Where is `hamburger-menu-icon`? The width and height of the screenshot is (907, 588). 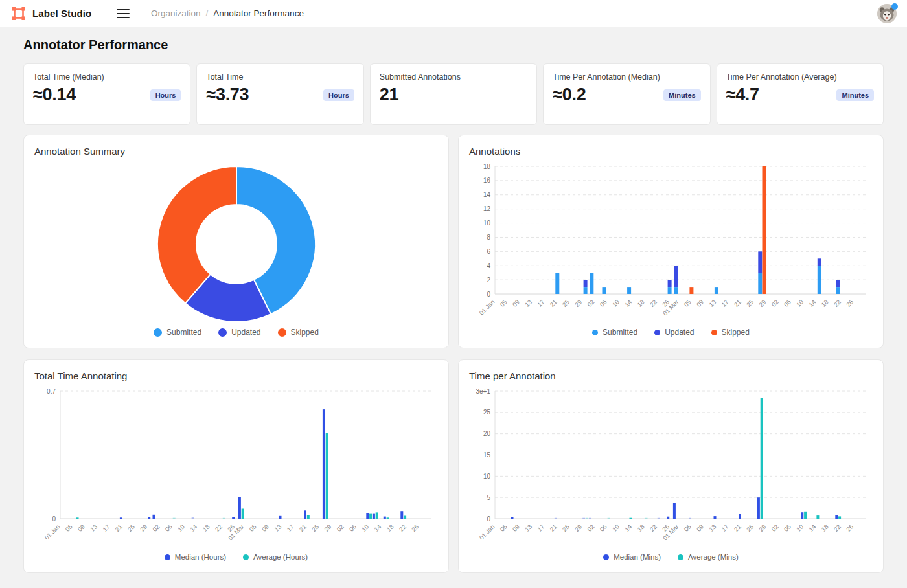 hamburger-menu-icon is located at coordinates (123, 14).